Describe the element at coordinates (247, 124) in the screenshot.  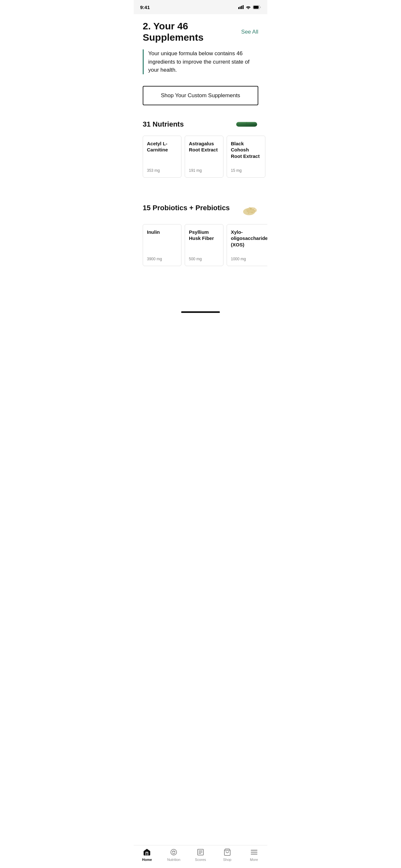
I see `capsule-icon` at that location.